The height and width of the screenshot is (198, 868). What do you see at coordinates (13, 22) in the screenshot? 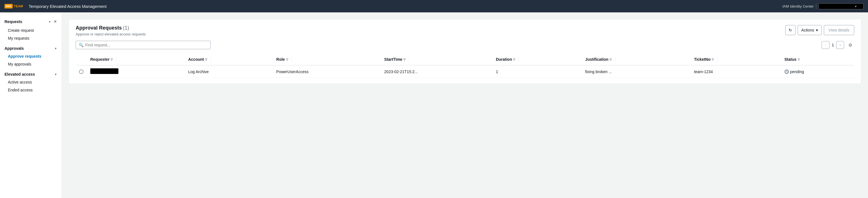
I see `sidebar-requests-label: Requests` at bounding box center [13, 22].